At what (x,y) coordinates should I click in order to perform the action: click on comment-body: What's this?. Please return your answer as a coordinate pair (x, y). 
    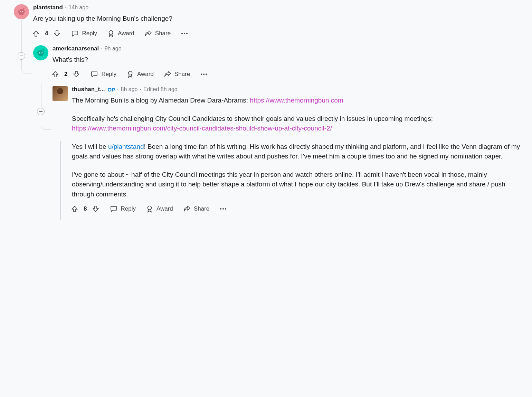
    Looking at the image, I should click on (289, 60).